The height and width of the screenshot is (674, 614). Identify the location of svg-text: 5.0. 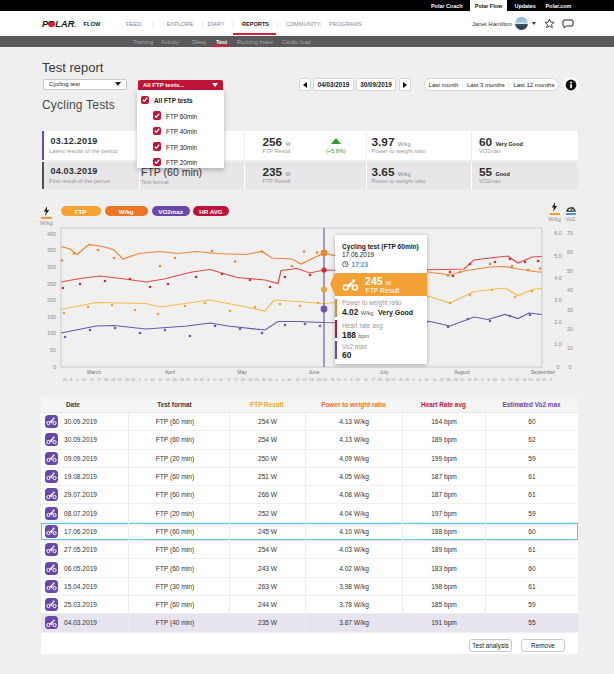
(558, 256).